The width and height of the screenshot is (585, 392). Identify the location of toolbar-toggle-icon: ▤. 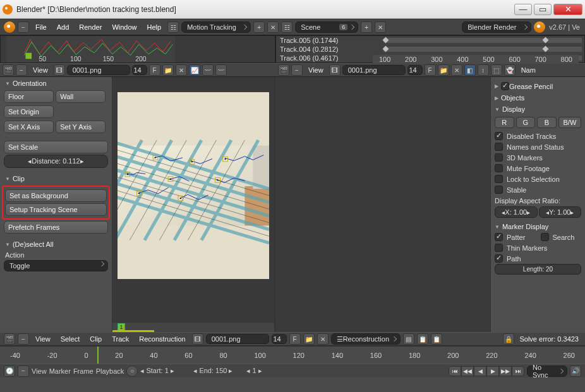
(409, 339).